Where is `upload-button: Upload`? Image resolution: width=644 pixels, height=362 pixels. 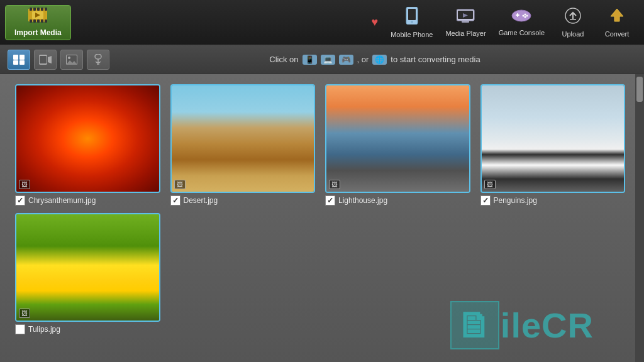
upload-button: Upload is located at coordinates (573, 23).